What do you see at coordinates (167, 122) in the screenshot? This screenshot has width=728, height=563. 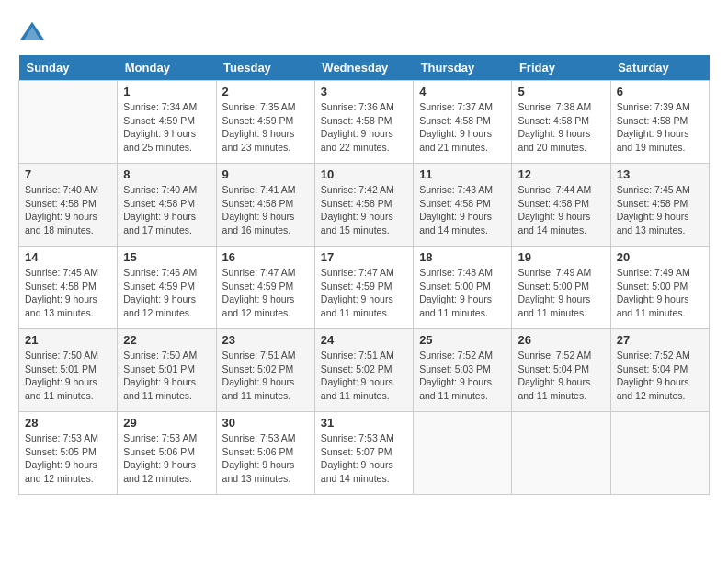 I see `calendar-day-cell: 1 Sunrise: 7:34 AM Sunset: 4:59 PM Dayli…` at bounding box center [167, 122].